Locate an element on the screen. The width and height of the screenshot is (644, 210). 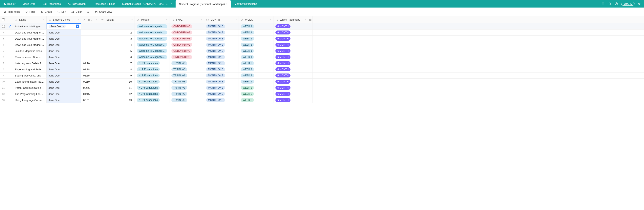
table-row: Submit Your Mailing Addr...Jane Doe✕+1We… is located at coordinates (322, 26).